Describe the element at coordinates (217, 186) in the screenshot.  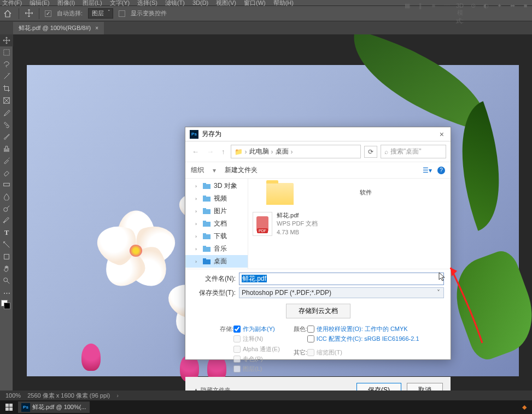
I see `sidebar-item-3d: ›3D 对象` at that location.